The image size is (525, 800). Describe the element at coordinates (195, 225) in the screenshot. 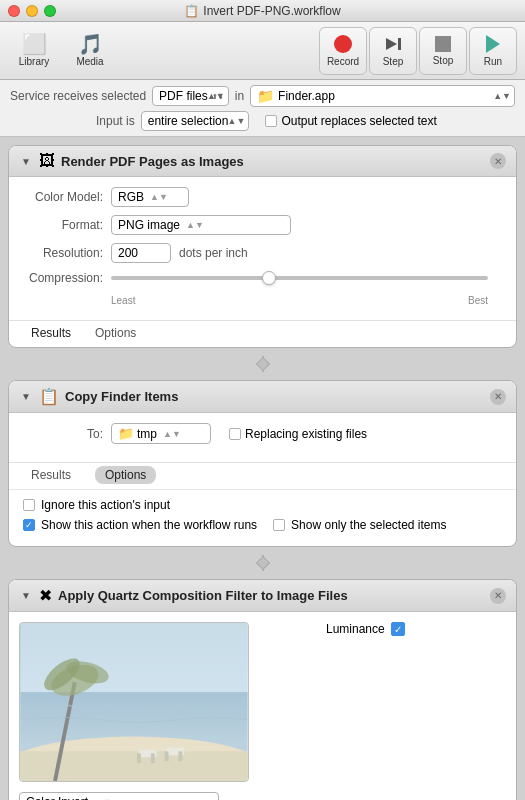

I see `format-arrow: ▲▼` at that location.